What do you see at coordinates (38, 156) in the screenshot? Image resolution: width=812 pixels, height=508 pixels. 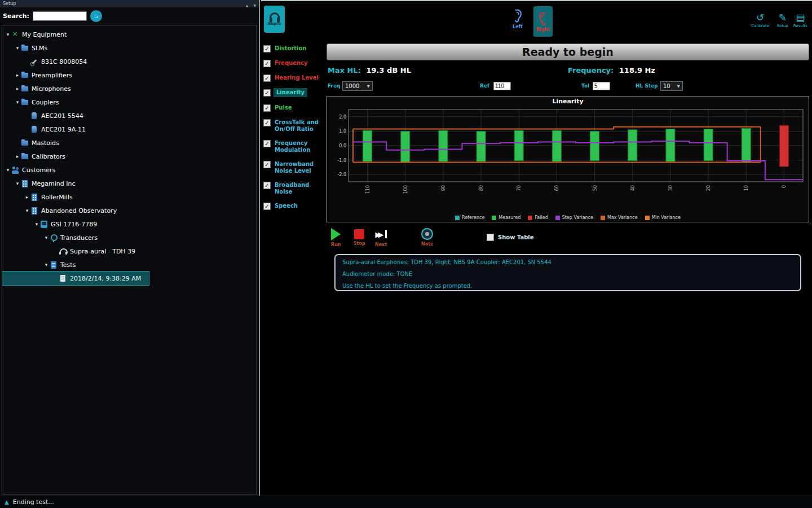 I see `tree-item: ▸Calibrators` at bounding box center [38, 156].